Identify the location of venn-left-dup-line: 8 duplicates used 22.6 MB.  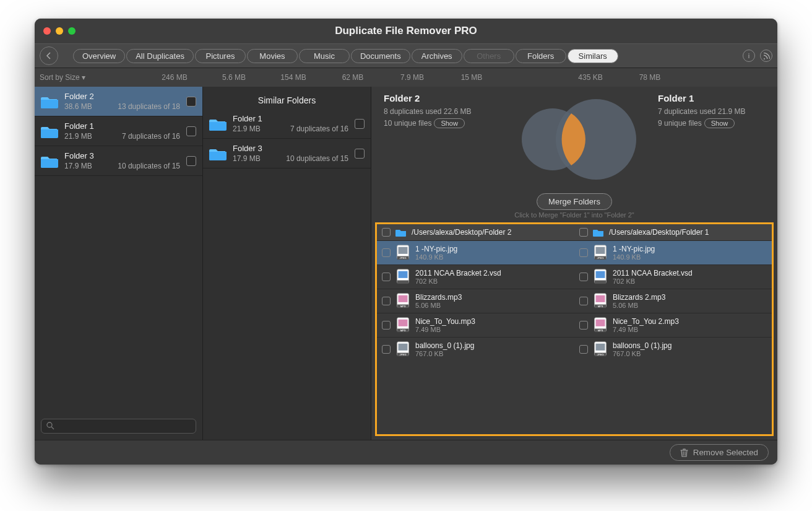
(437, 111).